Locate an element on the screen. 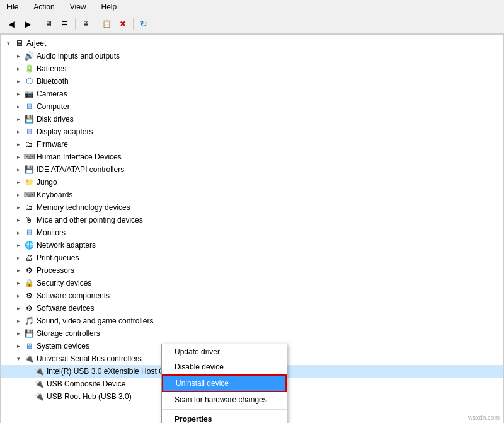  toggle-memorytech: ▸ is located at coordinates (18, 207).